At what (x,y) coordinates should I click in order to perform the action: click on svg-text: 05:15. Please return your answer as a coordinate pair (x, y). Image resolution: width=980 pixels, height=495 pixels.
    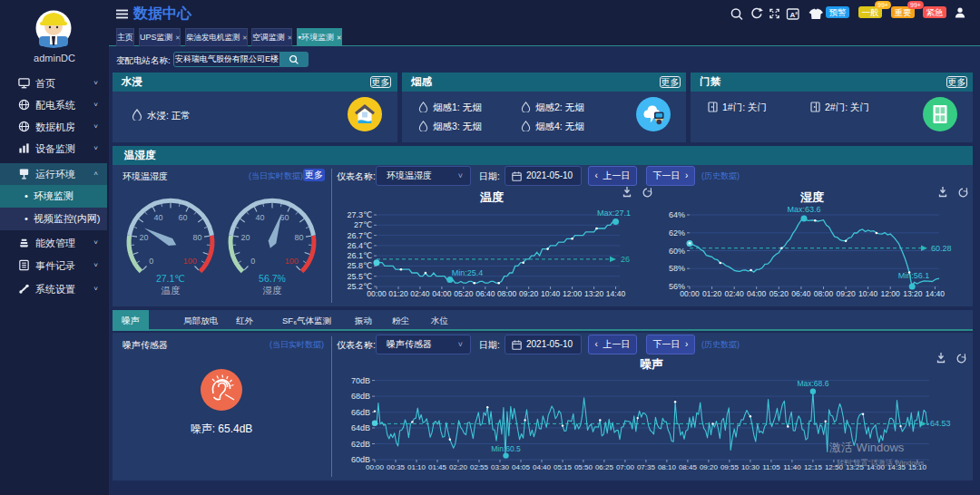
    Looking at the image, I should click on (563, 468).